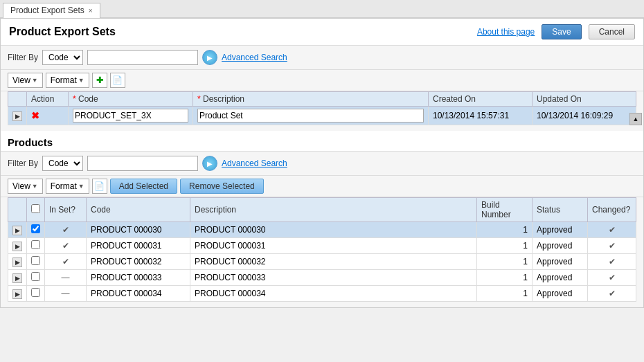  What do you see at coordinates (612, 32) in the screenshot?
I see `cancel-button: Cancel` at bounding box center [612, 32].